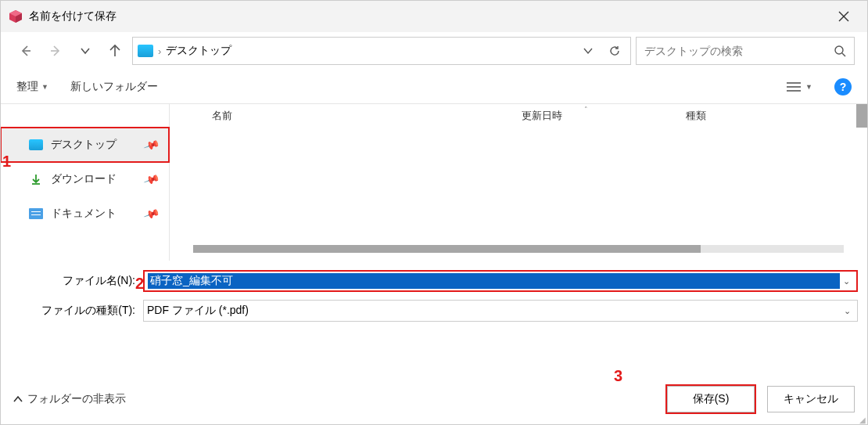  What do you see at coordinates (494, 281) in the screenshot?
I see `filename-value: 硝子窓_編集不可` at bounding box center [494, 281].